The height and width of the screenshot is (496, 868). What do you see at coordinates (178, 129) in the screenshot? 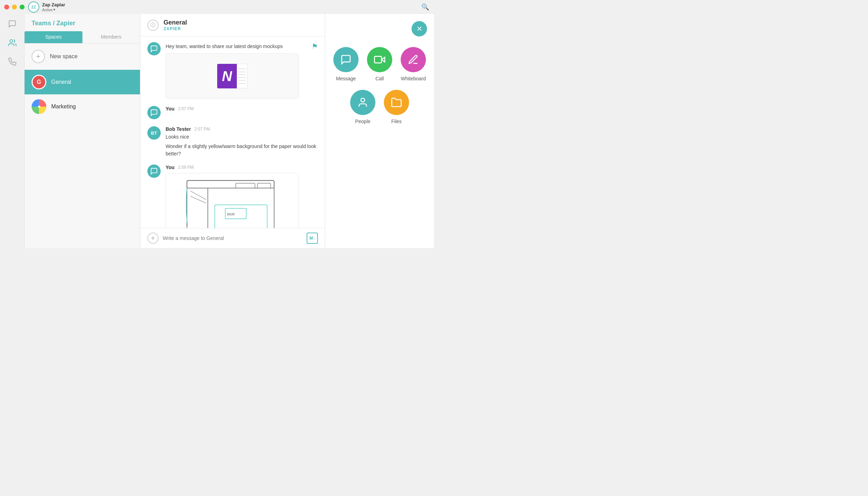
I see `message-sender: Bob Tester` at bounding box center [178, 129].